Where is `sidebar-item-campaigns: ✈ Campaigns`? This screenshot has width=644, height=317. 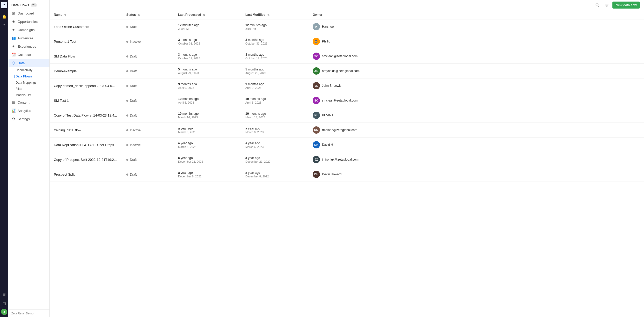 sidebar-item-campaigns: ✈ Campaigns is located at coordinates (29, 30).